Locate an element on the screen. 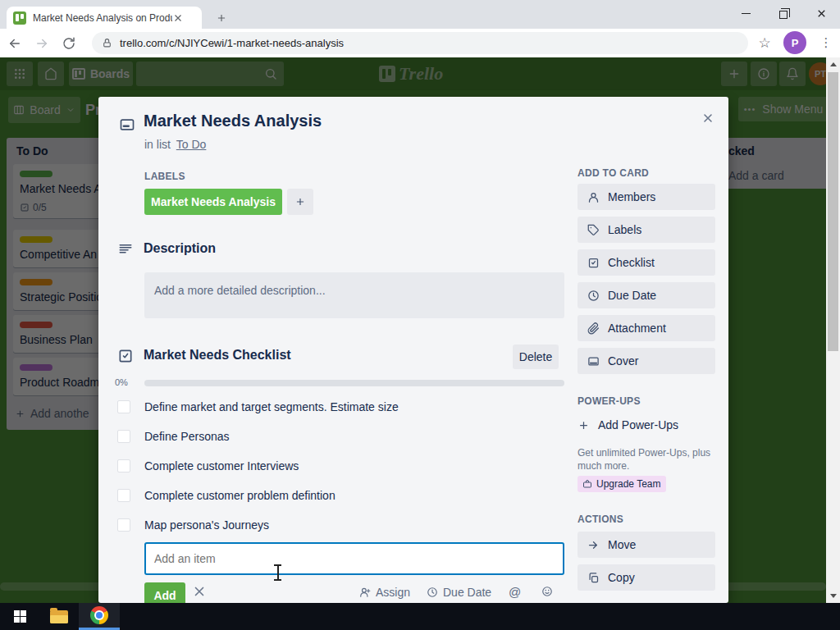 This screenshot has height=630, width=840. browser-tab-strip: Market Needs Analysis on Produ is located at coordinates (420, 15).